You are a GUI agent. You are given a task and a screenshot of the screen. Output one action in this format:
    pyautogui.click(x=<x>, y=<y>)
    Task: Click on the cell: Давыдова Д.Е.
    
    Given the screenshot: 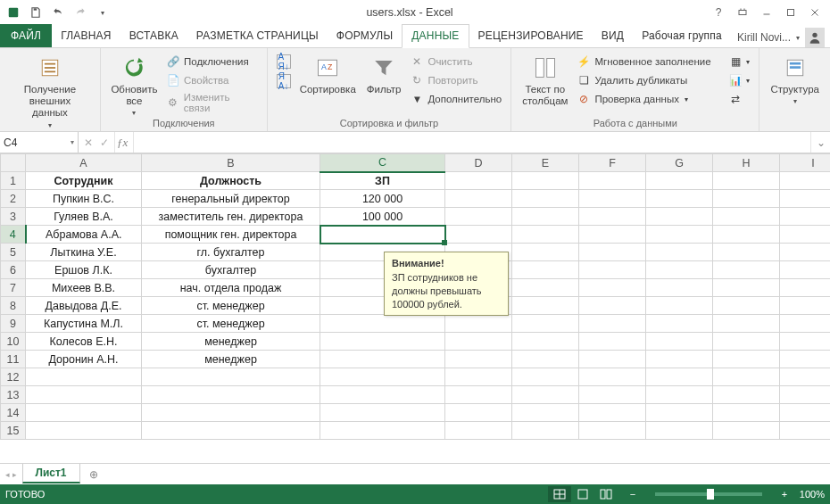 What is the action you would take?
    pyautogui.click(x=84, y=306)
    